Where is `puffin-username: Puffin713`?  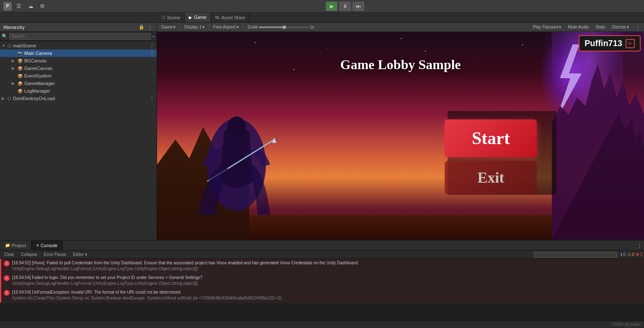 puffin-username: Puffin713 is located at coordinates (603, 44).